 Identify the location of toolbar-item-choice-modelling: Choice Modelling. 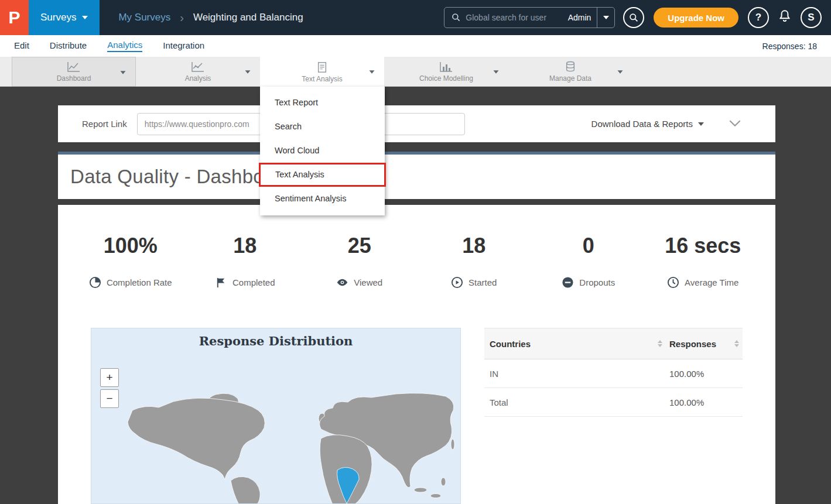
(446, 71).